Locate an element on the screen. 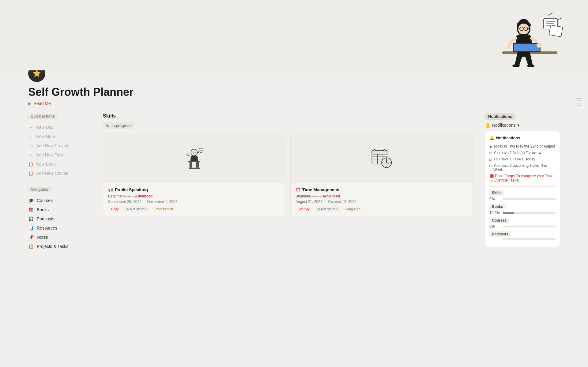 This screenshot has height=367, width=588. skills-title: Skills is located at coordinates (109, 116).